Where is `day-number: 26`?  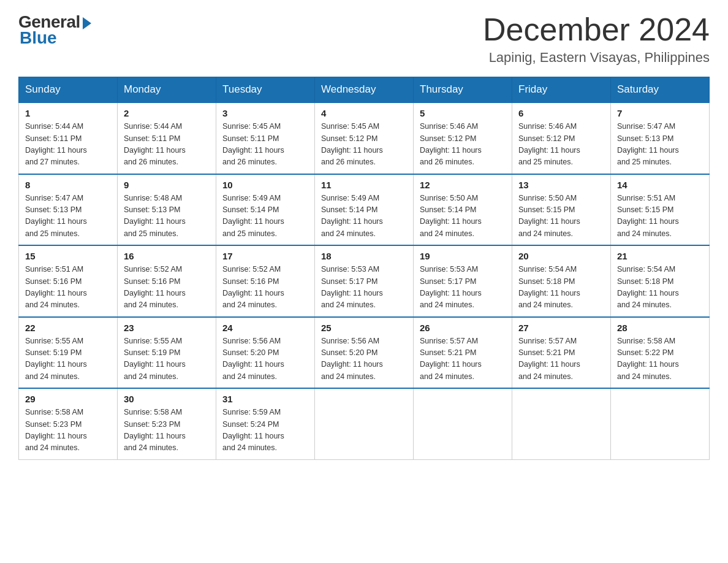
day-number: 26 is located at coordinates (463, 327).